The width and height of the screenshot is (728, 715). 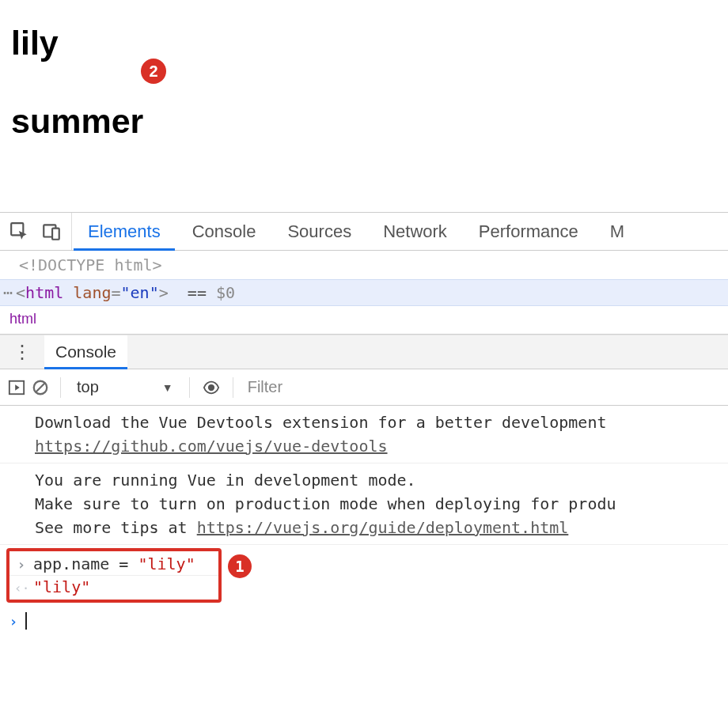 What do you see at coordinates (364, 278) in the screenshot?
I see `elements-tree: <!DOCTYPE html> ⋯ <html lang="en"> == $0` at bounding box center [364, 278].